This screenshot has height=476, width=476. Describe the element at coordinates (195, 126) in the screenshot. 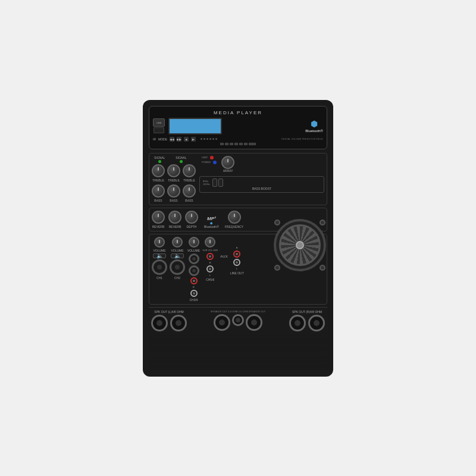

I see `lcd-display` at that location.